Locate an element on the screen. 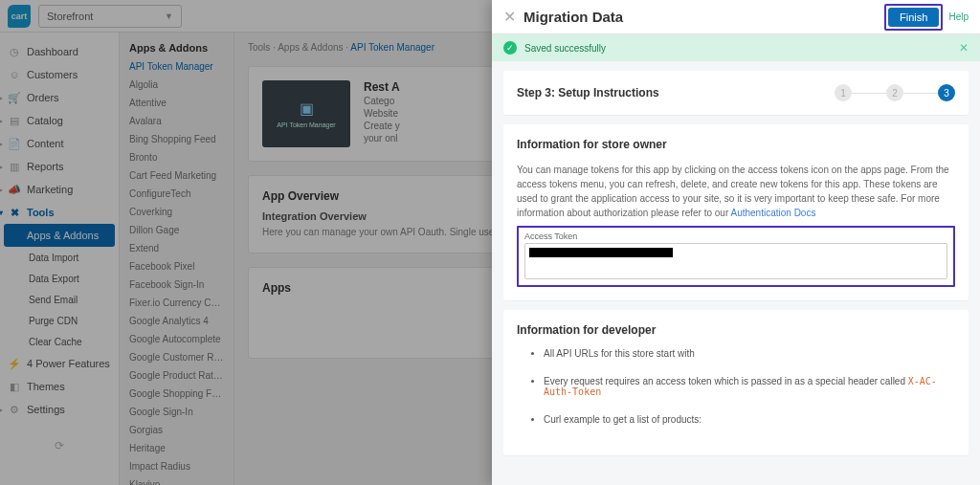 Image resolution: width=980 pixels, height=485 pixels. submenu-item: Algolia is located at coordinates (176, 84).